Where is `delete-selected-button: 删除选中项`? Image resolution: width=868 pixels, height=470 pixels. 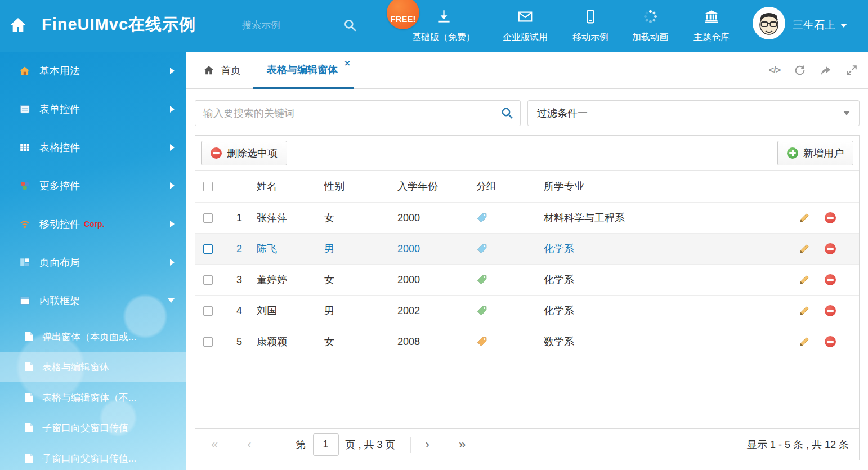
delete-selected-button: 删除选中项 is located at coordinates (244, 153).